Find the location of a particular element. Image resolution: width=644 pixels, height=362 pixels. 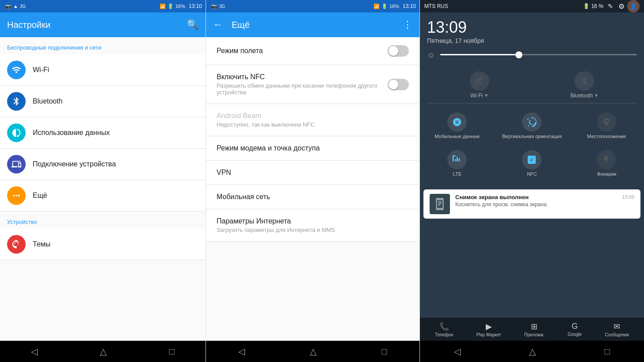

recents-button-3: □ is located at coordinates (607, 351).